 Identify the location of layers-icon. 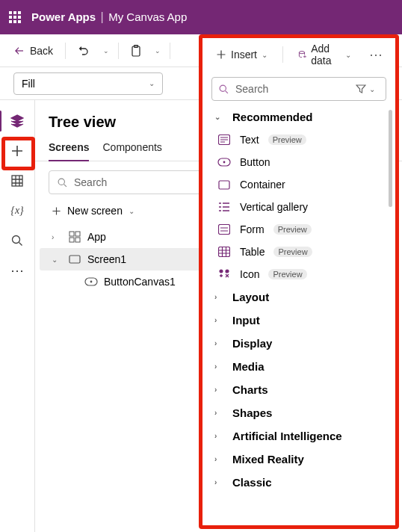
(17, 121).